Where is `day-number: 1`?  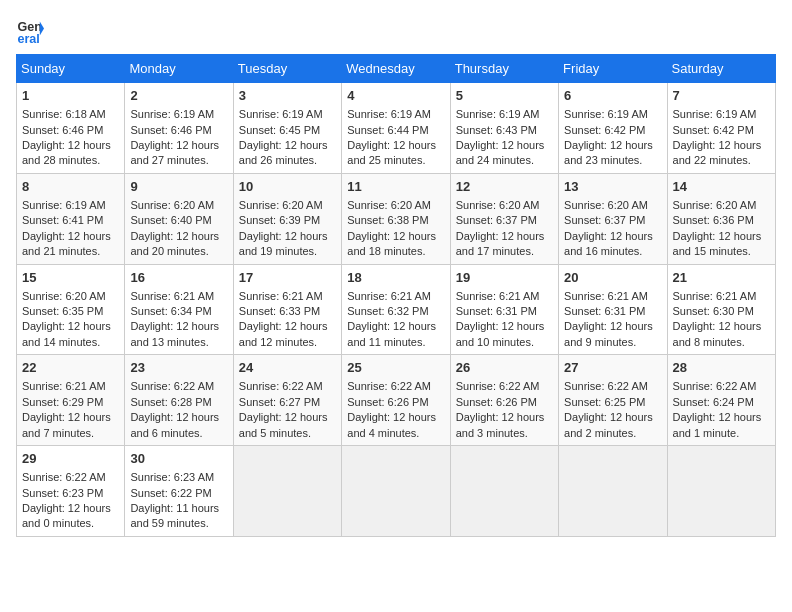 day-number: 1 is located at coordinates (70, 96).